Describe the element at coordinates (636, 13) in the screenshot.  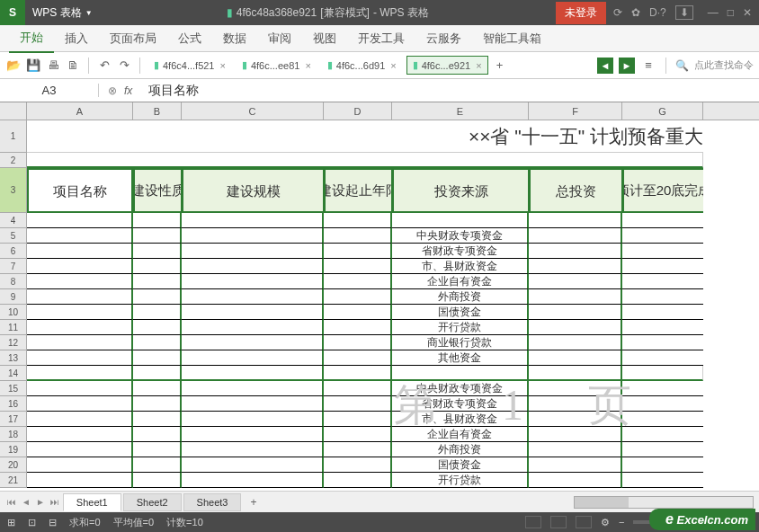
I see `gear-icon: ✿` at that location.